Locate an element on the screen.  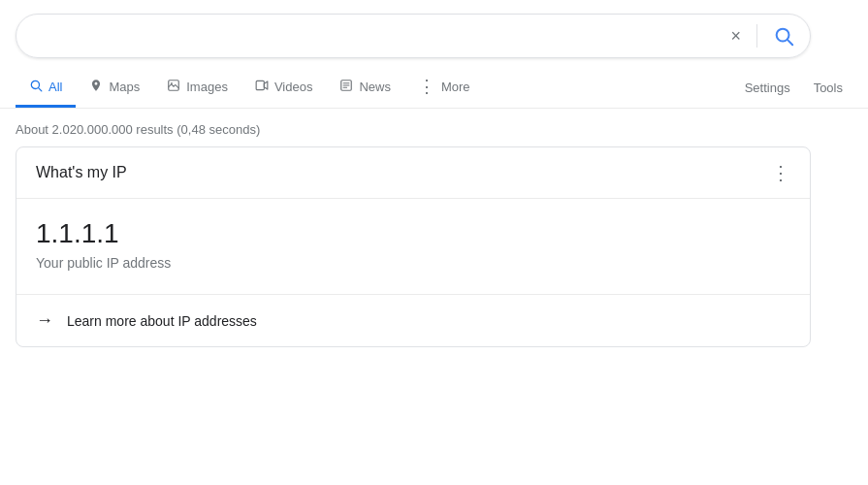
tools-link: Tools is located at coordinates (828, 87).